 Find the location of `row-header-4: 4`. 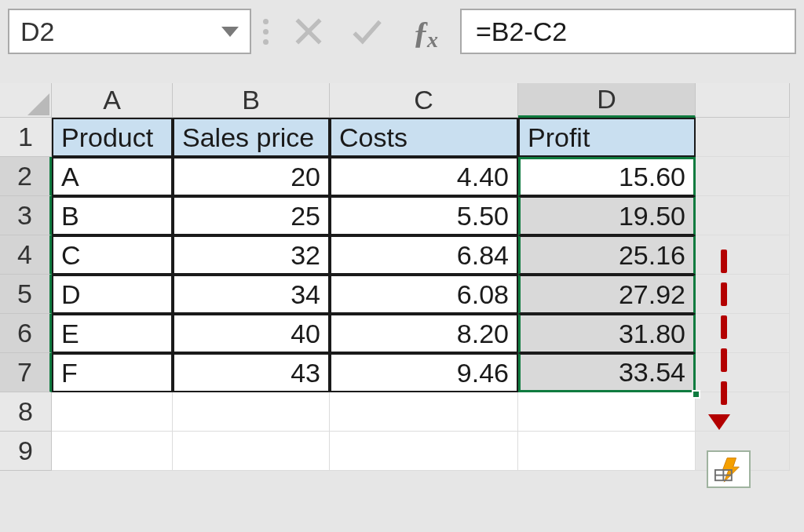

row-header-4: 4 is located at coordinates (26, 255).